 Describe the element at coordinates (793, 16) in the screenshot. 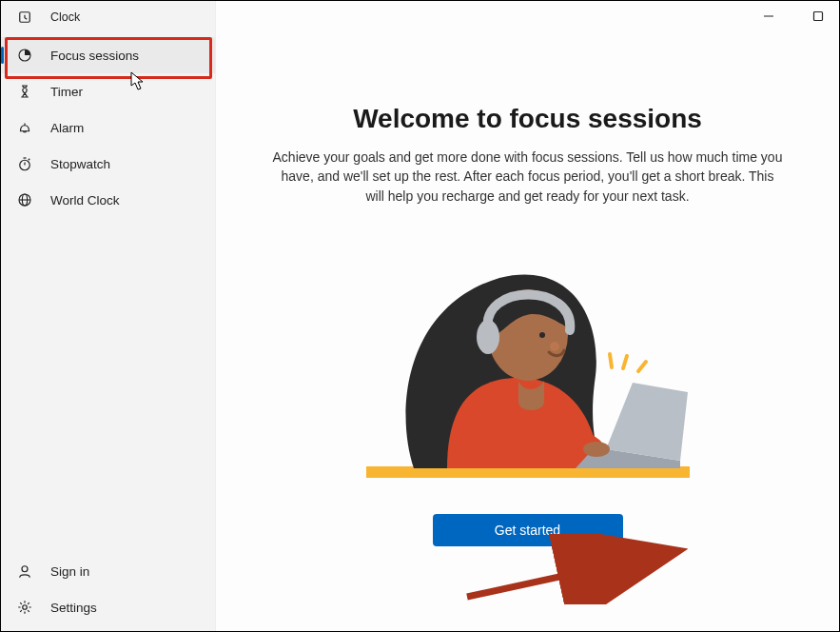

I see `window-controls` at that location.